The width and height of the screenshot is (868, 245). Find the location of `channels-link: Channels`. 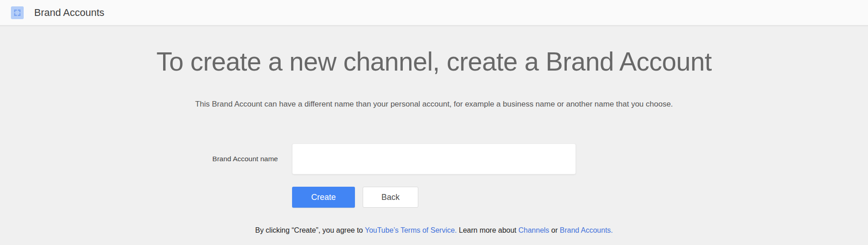

channels-link: Channels is located at coordinates (534, 230).